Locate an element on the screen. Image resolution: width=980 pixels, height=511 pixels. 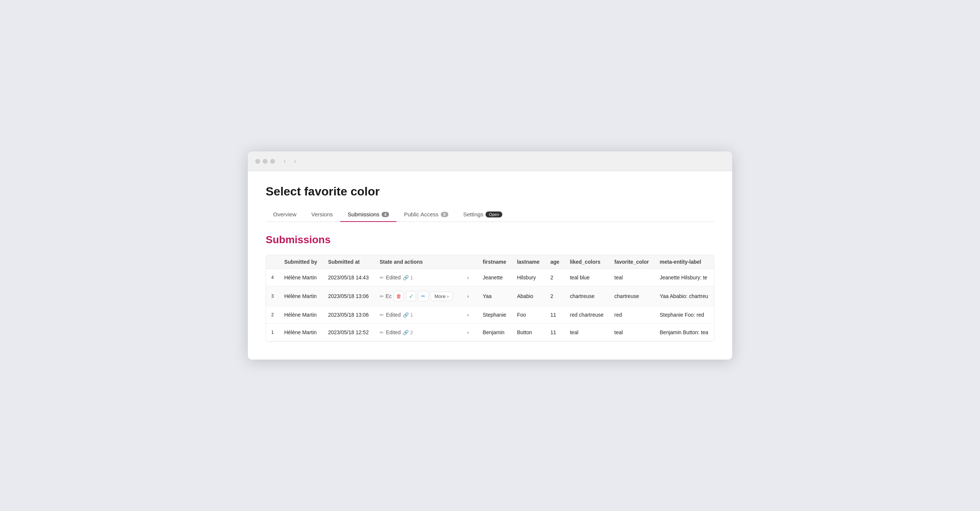
submitted-by-2: Hélène Martin is located at coordinates (301, 315).